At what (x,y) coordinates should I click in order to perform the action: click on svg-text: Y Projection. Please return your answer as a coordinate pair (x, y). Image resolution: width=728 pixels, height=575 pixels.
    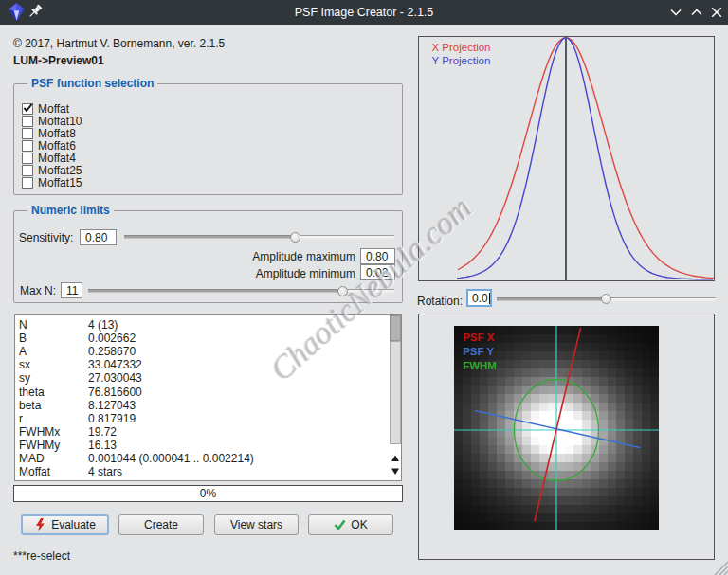
    Looking at the image, I should click on (462, 61).